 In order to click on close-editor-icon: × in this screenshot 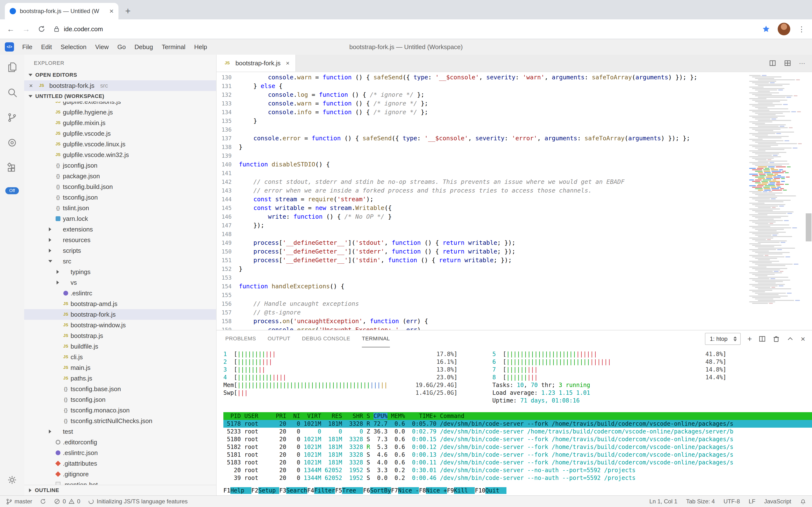, I will do `click(31, 86)`.